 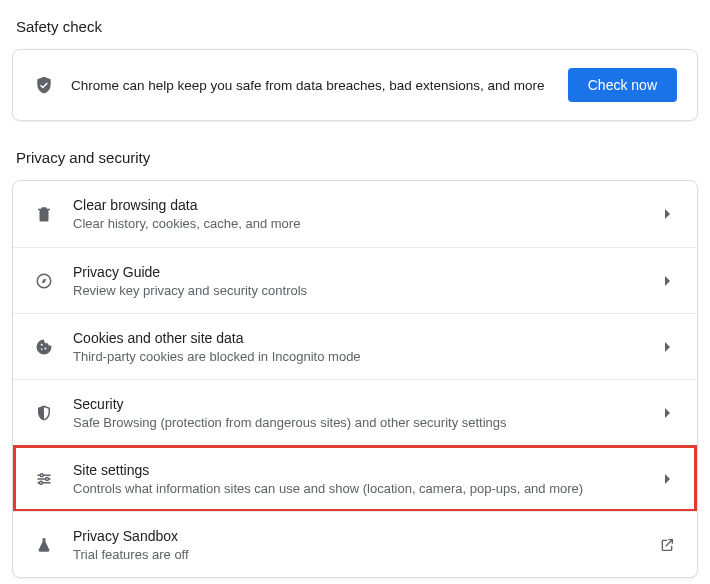 What do you see at coordinates (667, 545) in the screenshot?
I see `external-link-icon` at bounding box center [667, 545].